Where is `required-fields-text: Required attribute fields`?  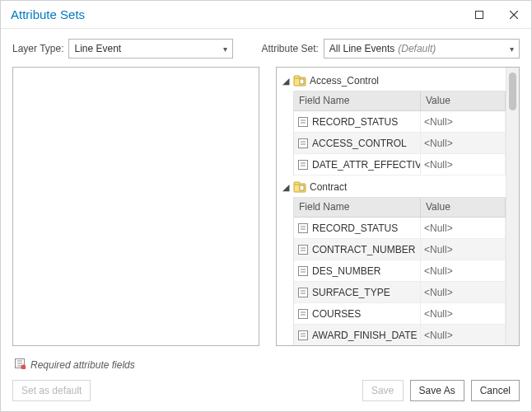
required-fields-text: Required attribute fields is located at coordinates (82, 365).